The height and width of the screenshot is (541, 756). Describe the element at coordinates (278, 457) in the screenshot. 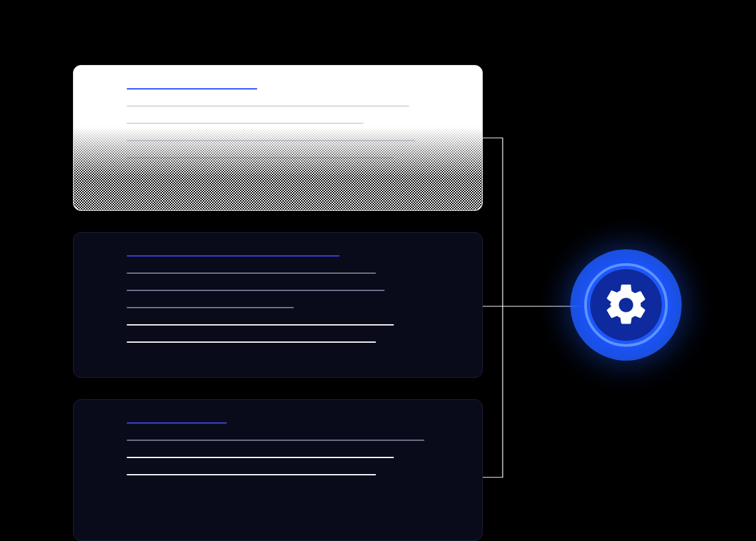

I see `card-3-lines` at that location.